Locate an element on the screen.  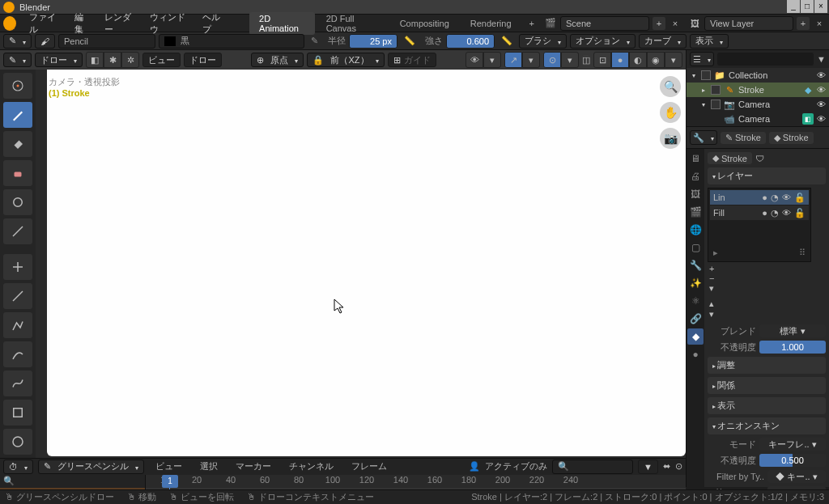
collection-checkbox is located at coordinates (706, 75).